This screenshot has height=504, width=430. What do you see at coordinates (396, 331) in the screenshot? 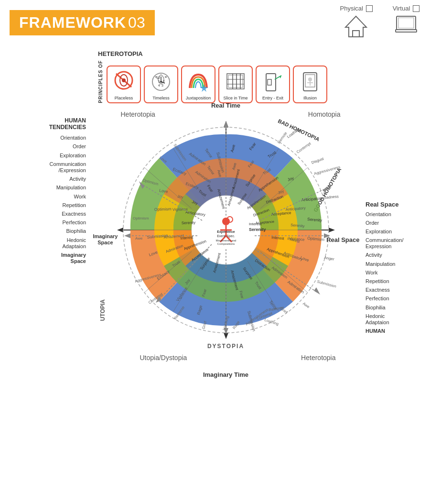
I see `right-human: HUMAN` at bounding box center [396, 331].